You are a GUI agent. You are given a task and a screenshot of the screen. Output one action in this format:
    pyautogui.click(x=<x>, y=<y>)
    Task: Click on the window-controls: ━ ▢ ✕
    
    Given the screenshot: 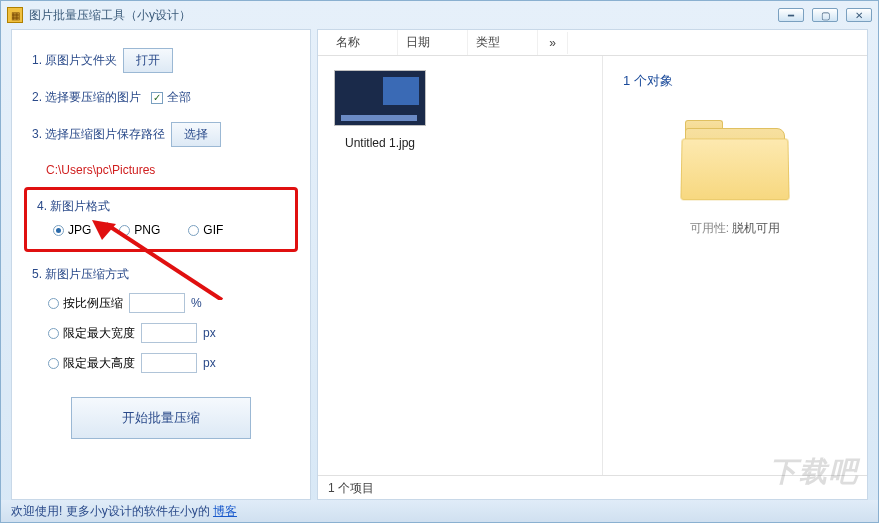 What is the action you would take?
    pyautogui.click(x=825, y=15)
    